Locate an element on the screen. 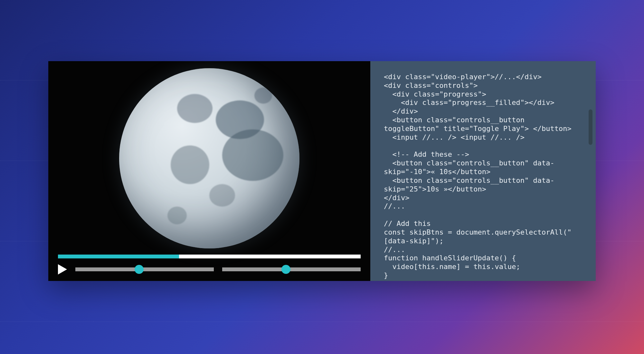 The image size is (644, 354). progress-filled is located at coordinates (118, 256).